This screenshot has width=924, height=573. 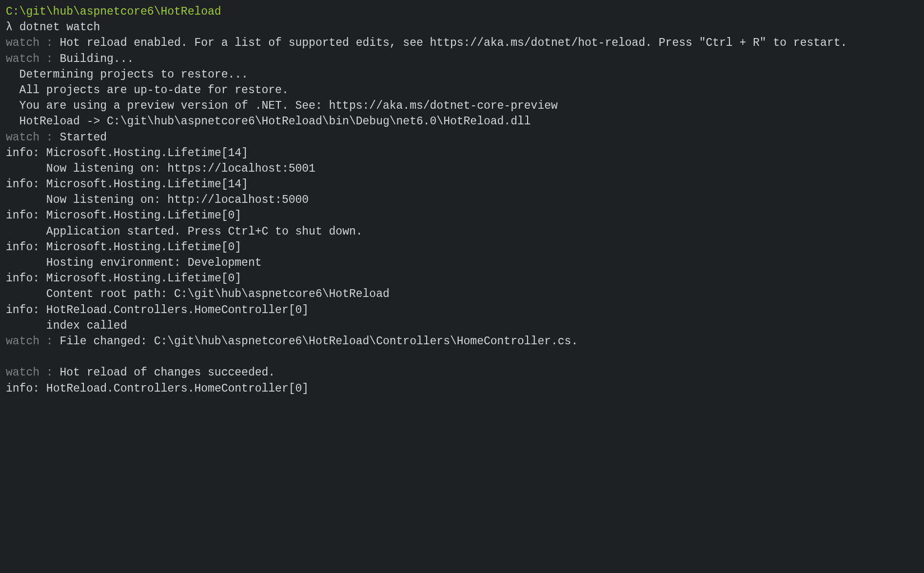 I want to click on output-text: Now listening on: http://localhost:5000, so click(x=177, y=200).